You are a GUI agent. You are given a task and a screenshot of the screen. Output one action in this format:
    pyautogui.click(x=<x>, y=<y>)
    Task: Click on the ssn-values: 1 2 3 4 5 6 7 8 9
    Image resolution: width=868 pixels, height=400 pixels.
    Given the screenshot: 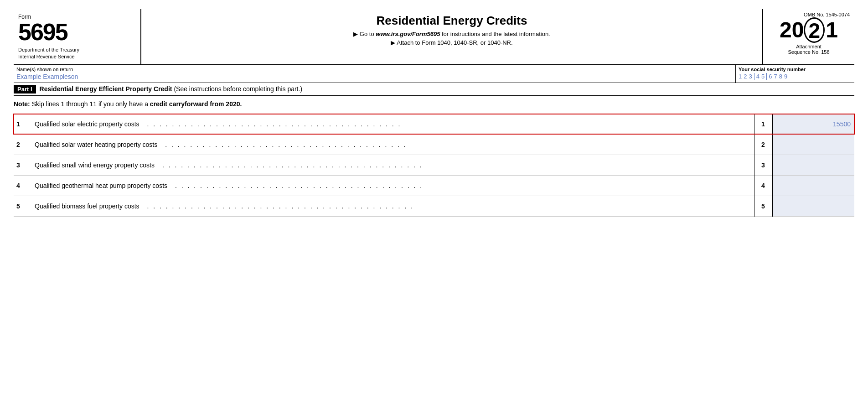 What is the action you would take?
    pyautogui.click(x=795, y=77)
    